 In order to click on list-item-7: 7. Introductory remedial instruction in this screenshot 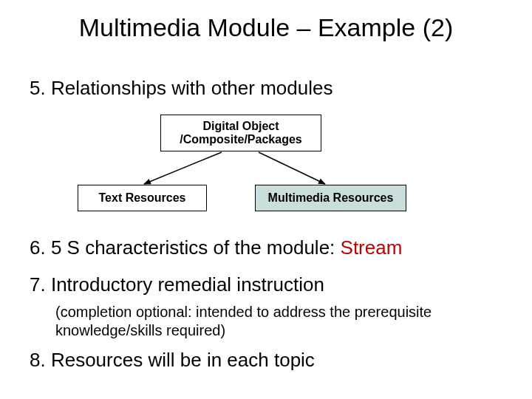, I will do `click(177, 285)`.